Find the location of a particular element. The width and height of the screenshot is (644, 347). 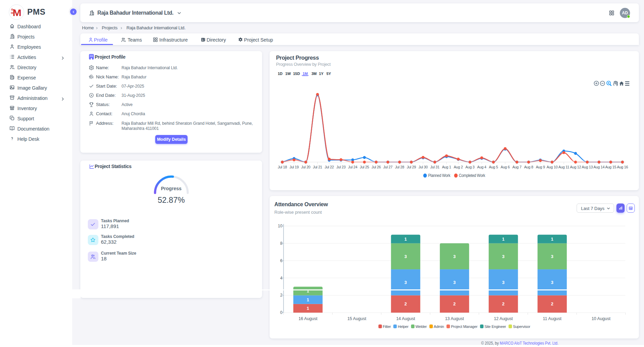

svg-text: 16 August is located at coordinates (308, 319).